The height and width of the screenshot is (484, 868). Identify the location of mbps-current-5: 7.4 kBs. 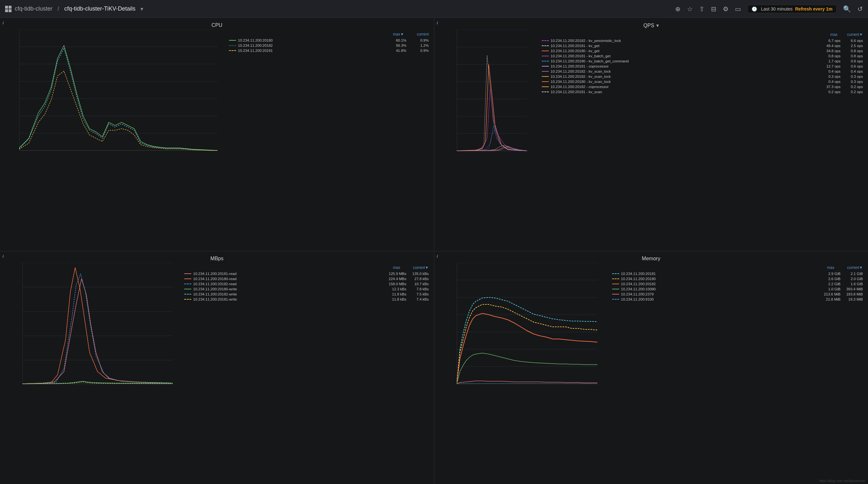
(418, 300).